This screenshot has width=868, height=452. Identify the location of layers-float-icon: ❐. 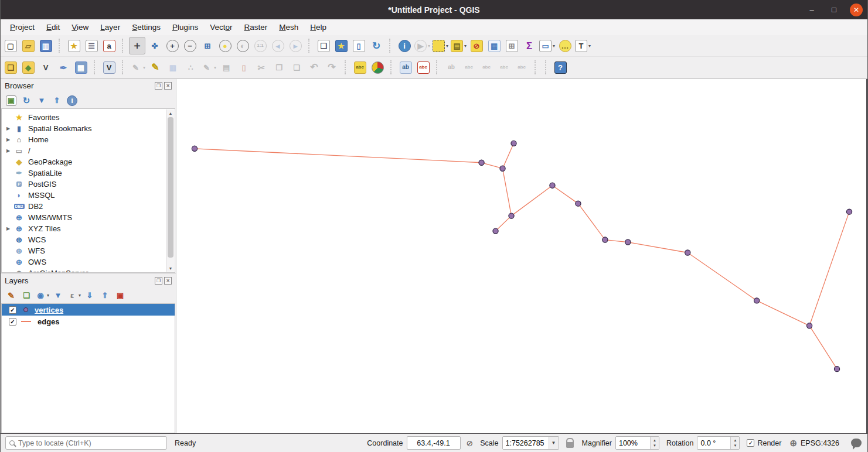
(158, 281).